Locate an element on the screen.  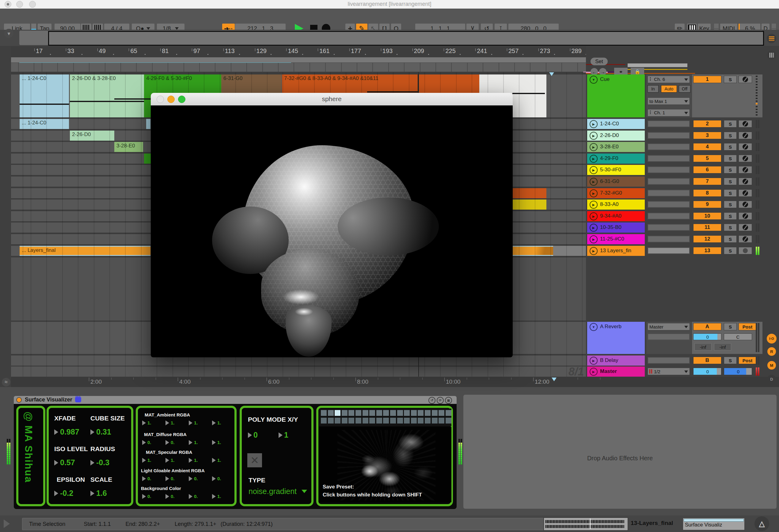
clip-overview-waveform is located at coordinates (586, 524).